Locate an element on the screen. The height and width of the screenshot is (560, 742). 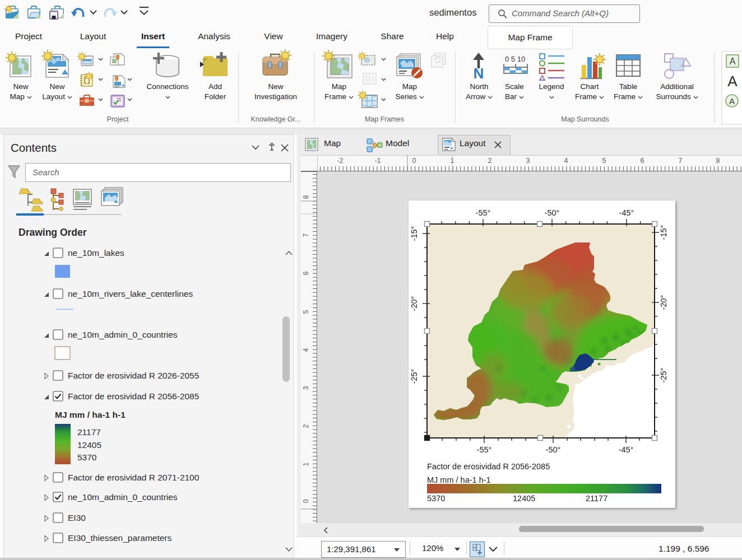
svg-text: 5370 is located at coordinates (436, 498).